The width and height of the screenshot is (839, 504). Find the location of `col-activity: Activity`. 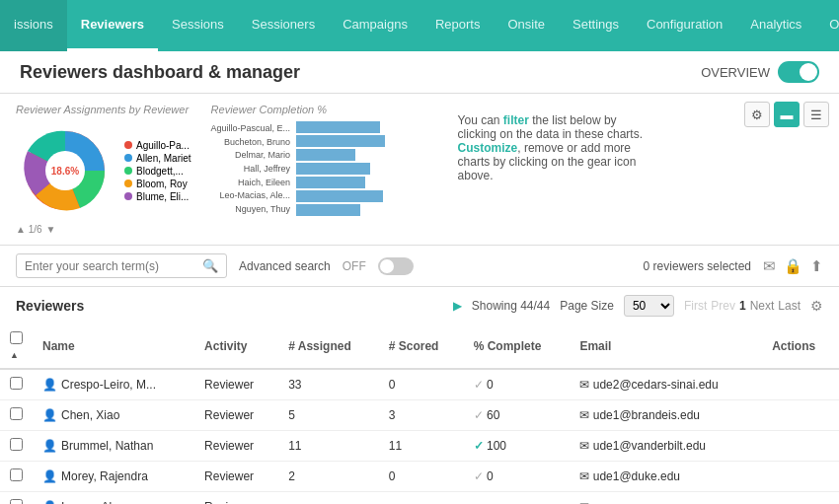

col-activity: Activity is located at coordinates (237, 347).